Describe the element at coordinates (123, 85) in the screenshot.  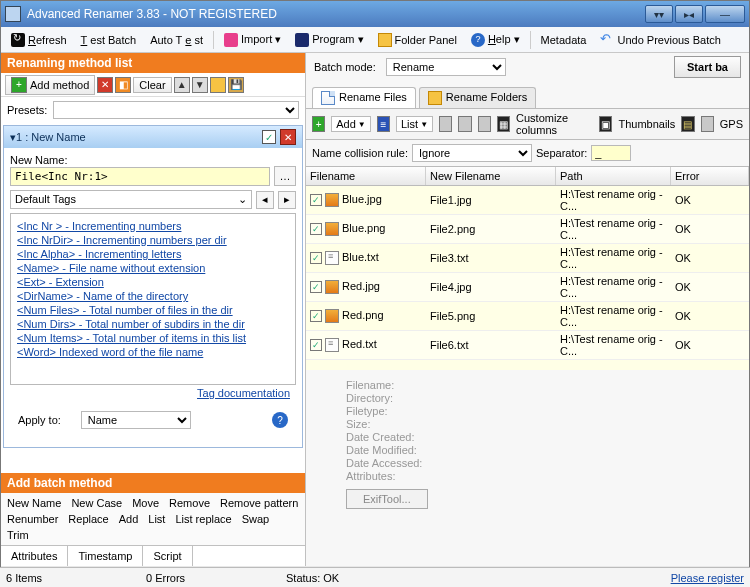
I see `extra-method-button: ◧` at that location.